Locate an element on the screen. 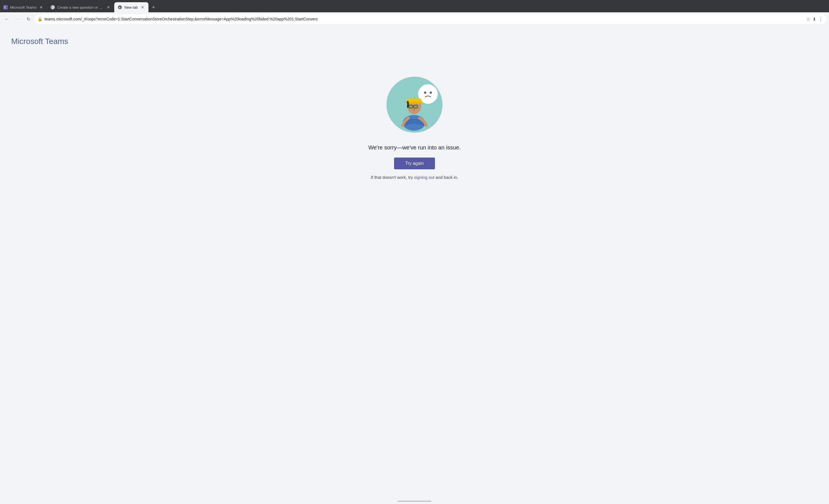 Image resolution: width=829 pixels, height=504 pixels. download-icon: ⬇ is located at coordinates (814, 19).